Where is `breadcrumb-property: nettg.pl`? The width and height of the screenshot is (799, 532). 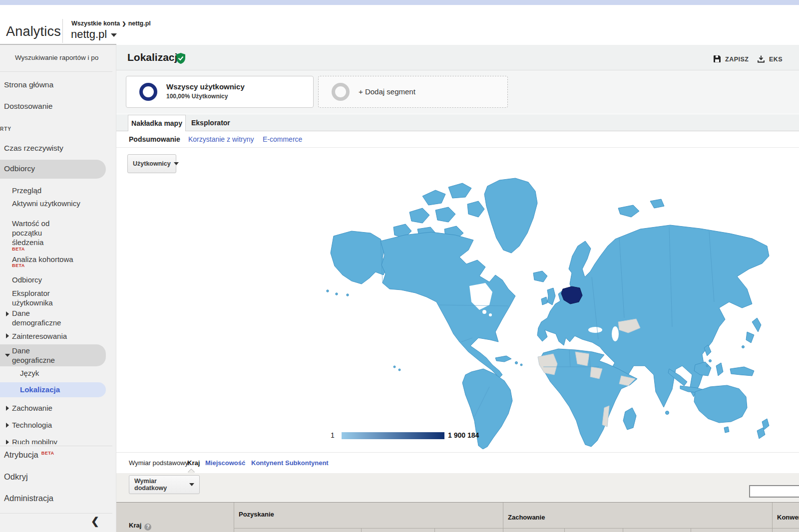 breadcrumb-property: nettg.pl is located at coordinates (140, 23).